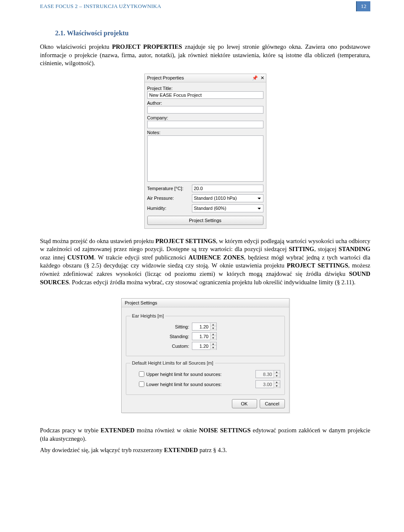  What do you see at coordinates (205, 356) in the screenshot?
I see `project-settings-dialog: Project Settings Ear Heights [m] Sitting…` at bounding box center [205, 356].